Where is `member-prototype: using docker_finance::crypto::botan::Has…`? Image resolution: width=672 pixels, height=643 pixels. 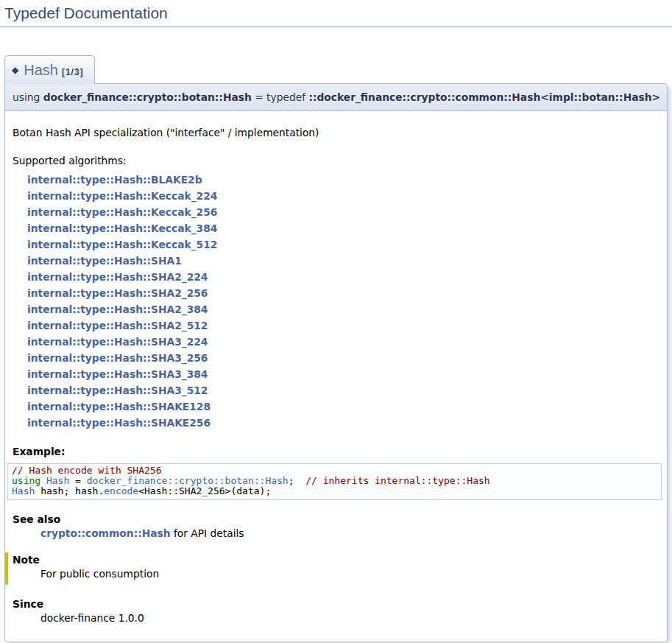 member-prototype: using docker_finance::crypto::botan::Has… is located at coordinates (336, 97).